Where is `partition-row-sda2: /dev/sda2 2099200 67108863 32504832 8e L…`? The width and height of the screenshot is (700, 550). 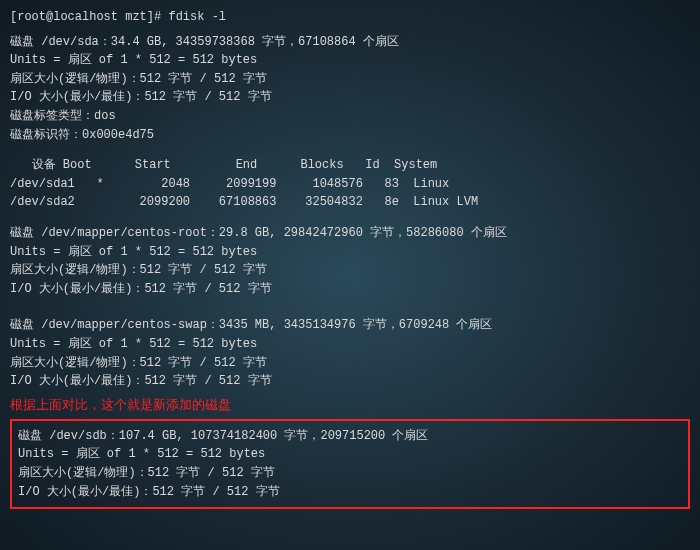 partition-row-sda2: /dev/sda2 2099200 67108863 32504832 8e L… is located at coordinates (350, 202).